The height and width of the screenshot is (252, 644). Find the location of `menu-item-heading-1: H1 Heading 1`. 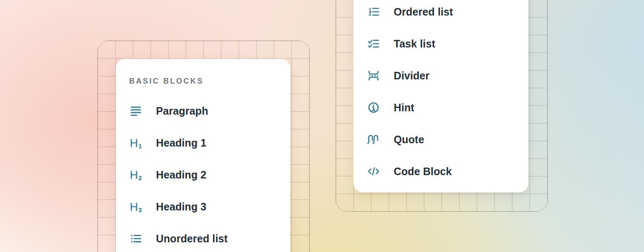

menu-item-heading-1: H1 Heading 1 is located at coordinates (203, 143).